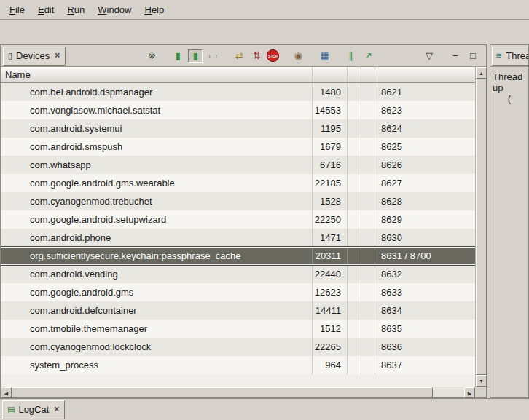 This screenshot has width=529, height=420. I want to click on horizontal-scrollbar-track, so click(238, 392).